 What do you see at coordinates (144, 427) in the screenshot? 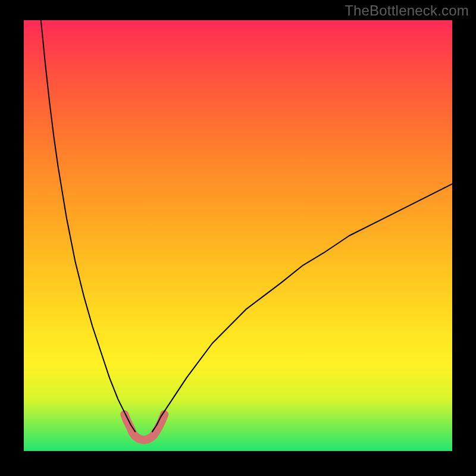
I see `series-marker-valley` at bounding box center [144, 427].